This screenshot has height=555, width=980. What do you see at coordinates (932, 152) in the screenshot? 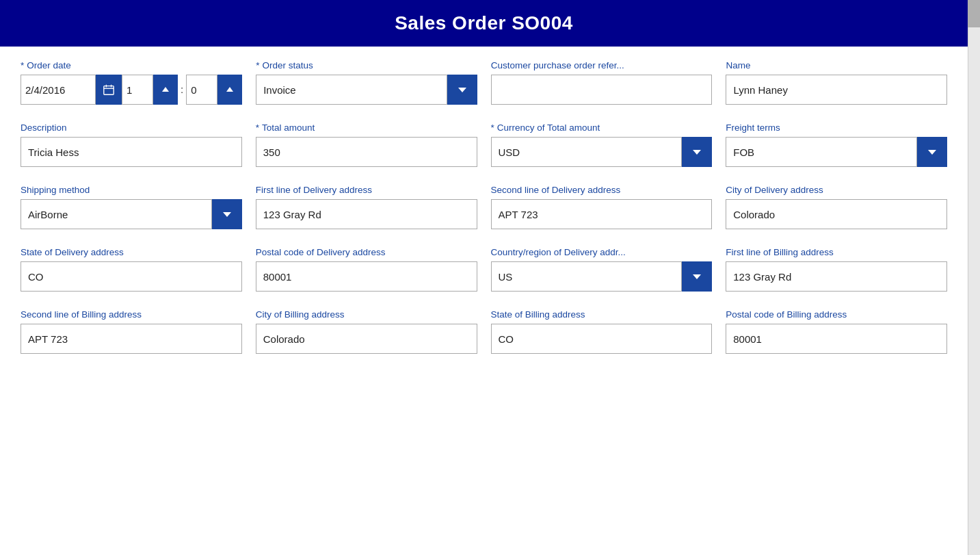
I see `freight-terms-dropdown-button` at bounding box center [932, 152].